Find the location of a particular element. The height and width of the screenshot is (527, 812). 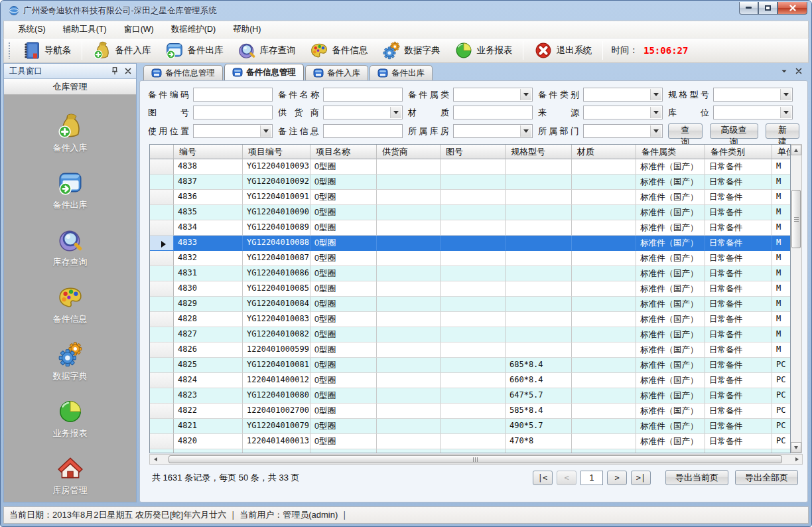

vertical-scrollbar is located at coordinates (796, 299).